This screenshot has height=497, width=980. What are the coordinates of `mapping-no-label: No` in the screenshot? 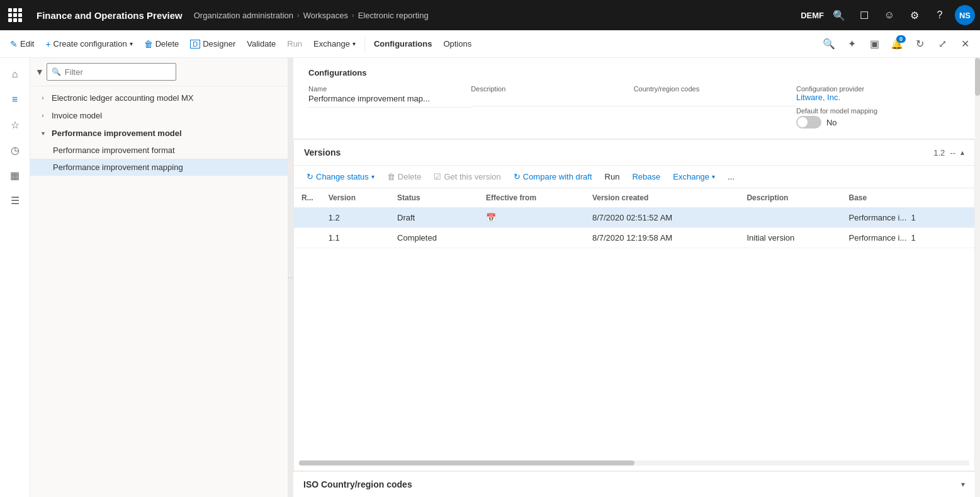 It's located at (832, 122).